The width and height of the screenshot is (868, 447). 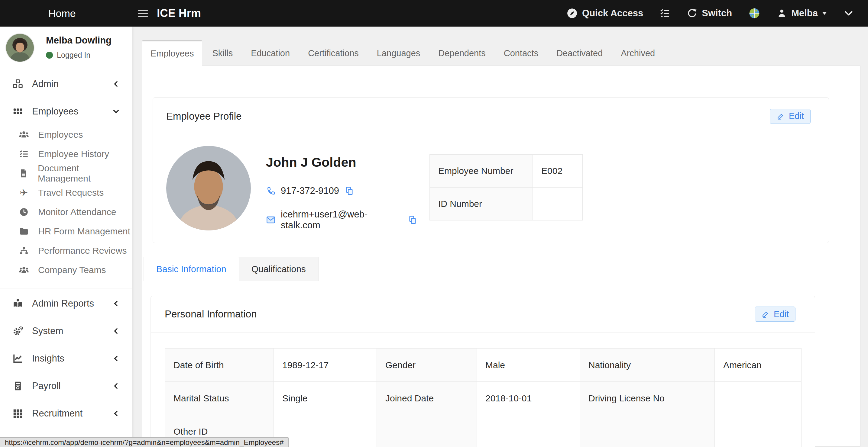 What do you see at coordinates (66, 331) in the screenshot?
I see `sidebar-item-system: System` at bounding box center [66, 331].